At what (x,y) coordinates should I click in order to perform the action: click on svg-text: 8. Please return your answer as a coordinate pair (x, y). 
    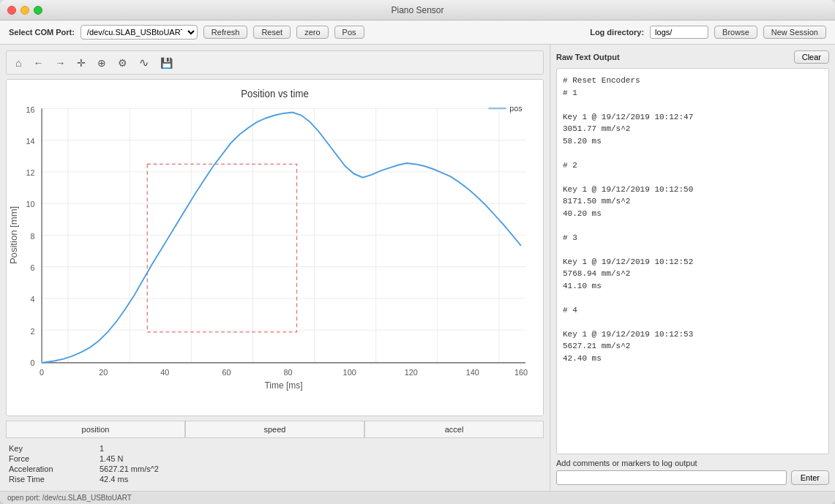
    Looking at the image, I should click on (32, 236).